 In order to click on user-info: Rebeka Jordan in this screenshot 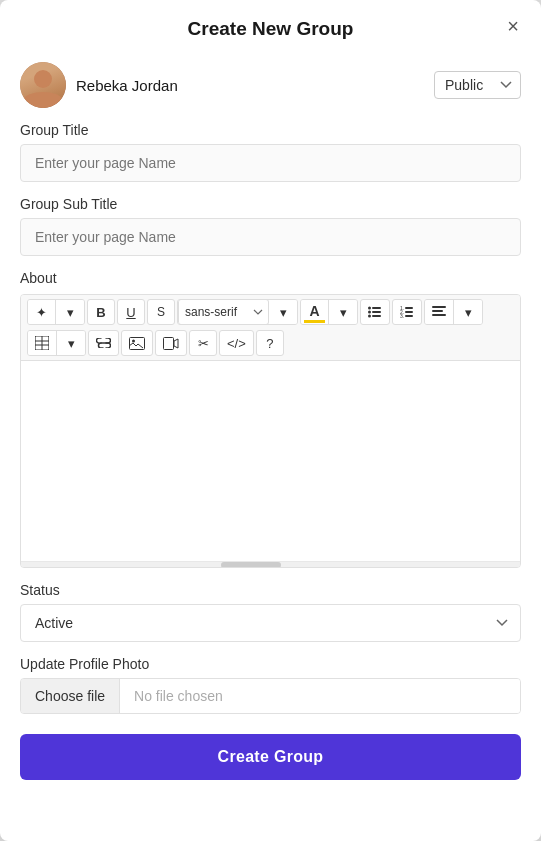, I will do `click(99, 85)`.